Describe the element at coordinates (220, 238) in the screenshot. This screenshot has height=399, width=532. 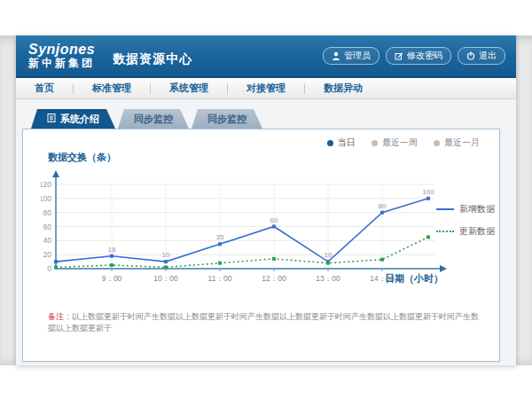
I see `svg-text: 35` at that location.